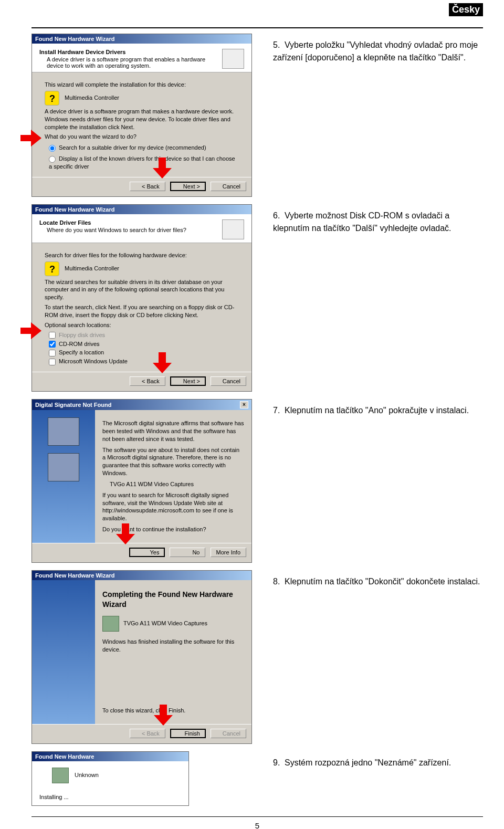  Describe the element at coordinates (173, 432) in the screenshot. I see `dlg3-p1: The Microsoft digital signature affirms …` at that location.